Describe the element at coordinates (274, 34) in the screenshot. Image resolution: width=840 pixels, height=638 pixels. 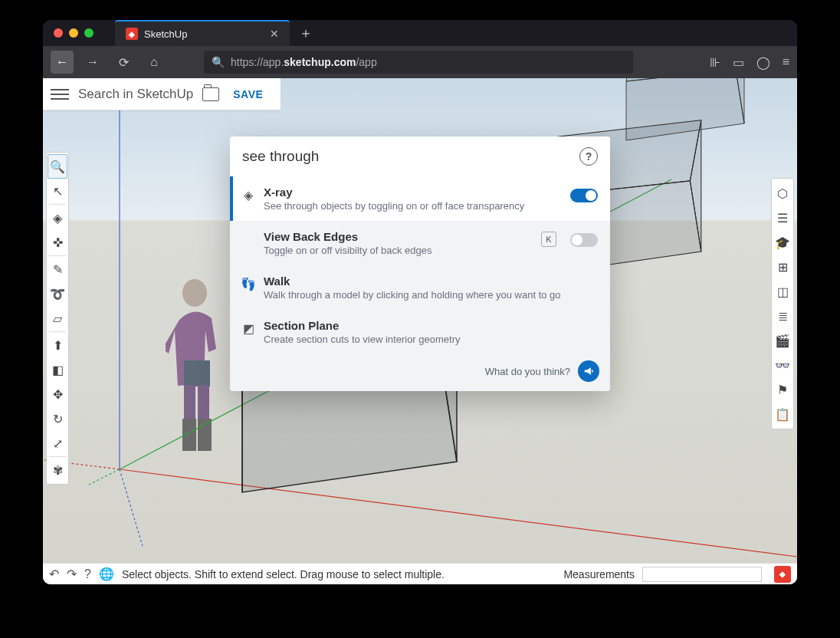
I see `close-tab-button: ✕` at that location.